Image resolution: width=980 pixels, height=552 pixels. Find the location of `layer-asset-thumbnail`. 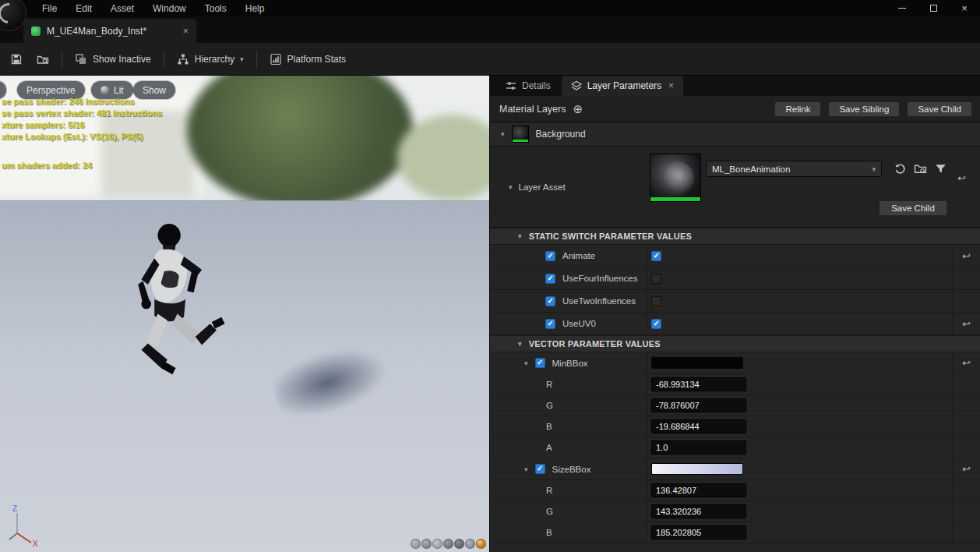

layer-asset-thumbnail is located at coordinates (675, 178).